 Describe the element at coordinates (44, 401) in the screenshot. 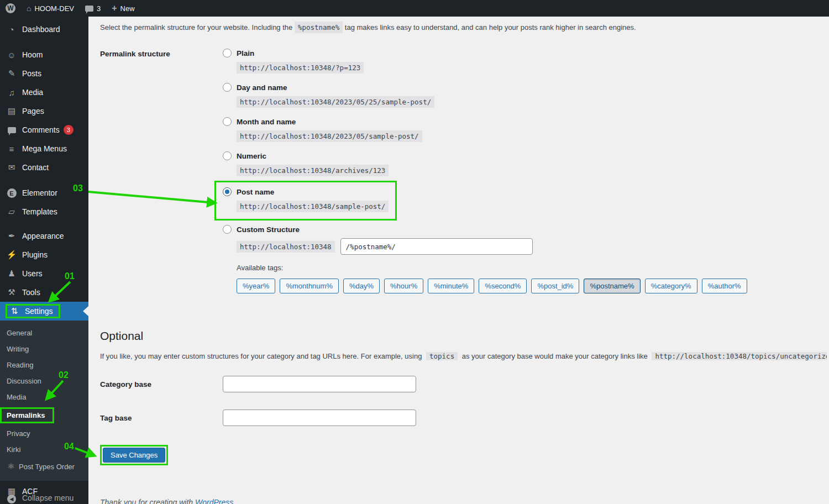

I see `settings-submenu: General Writing Reading Discussion Media…` at that location.